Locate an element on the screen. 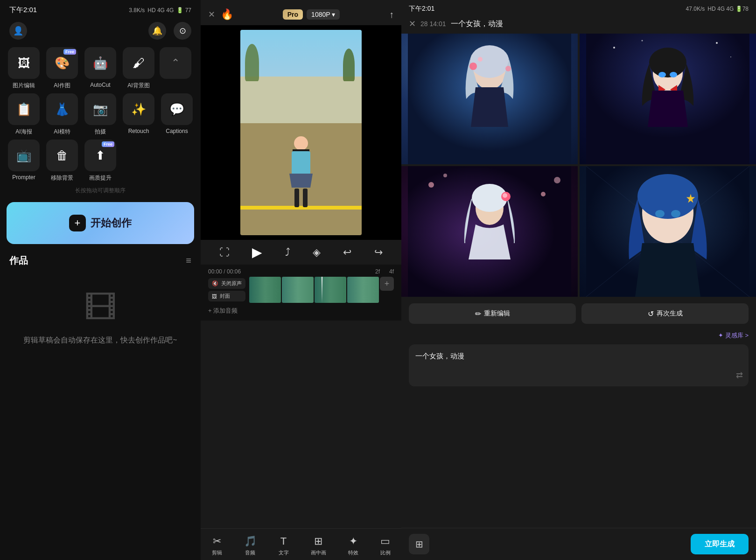 This screenshot has width=756, height=560. mute-label: 🔇 关闭原声 is located at coordinates (227, 284).